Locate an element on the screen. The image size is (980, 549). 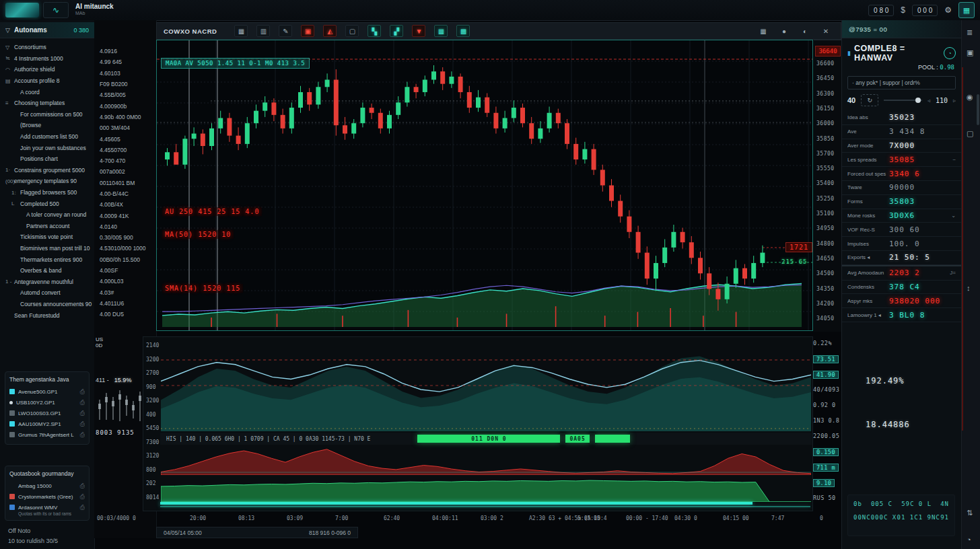
sidebar-item: 1·Constrains groupment 5000 is located at coordinates (47, 171).